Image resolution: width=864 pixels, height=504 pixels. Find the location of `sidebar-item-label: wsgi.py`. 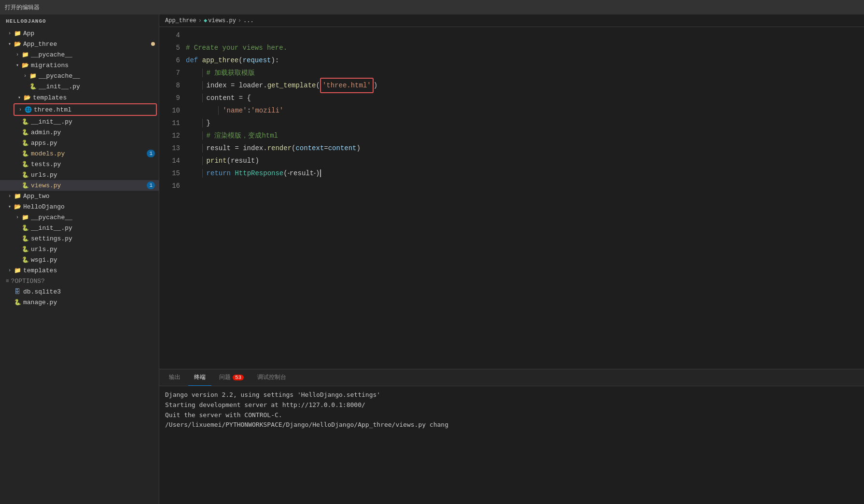

sidebar-item-label: wsgi.py is located at coordinates (95, 260).